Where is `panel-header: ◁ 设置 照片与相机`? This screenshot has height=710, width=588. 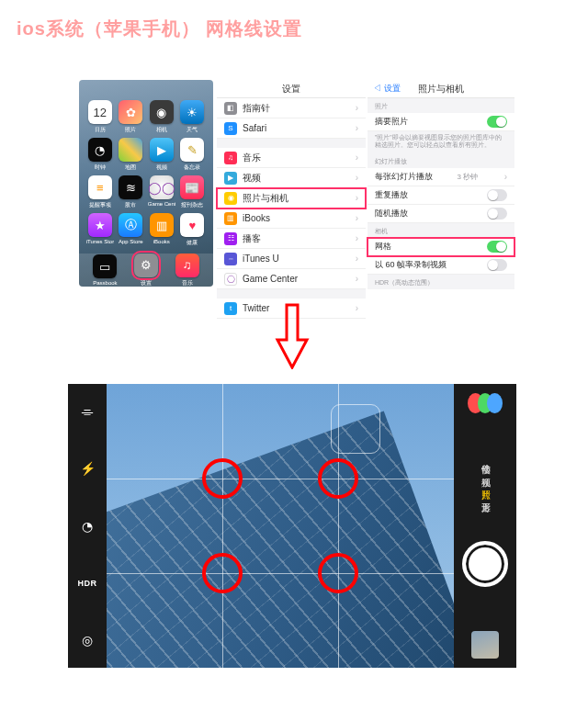 panel-header: ◁ 设置 照片与相机 is located at coordinates (441, 89).